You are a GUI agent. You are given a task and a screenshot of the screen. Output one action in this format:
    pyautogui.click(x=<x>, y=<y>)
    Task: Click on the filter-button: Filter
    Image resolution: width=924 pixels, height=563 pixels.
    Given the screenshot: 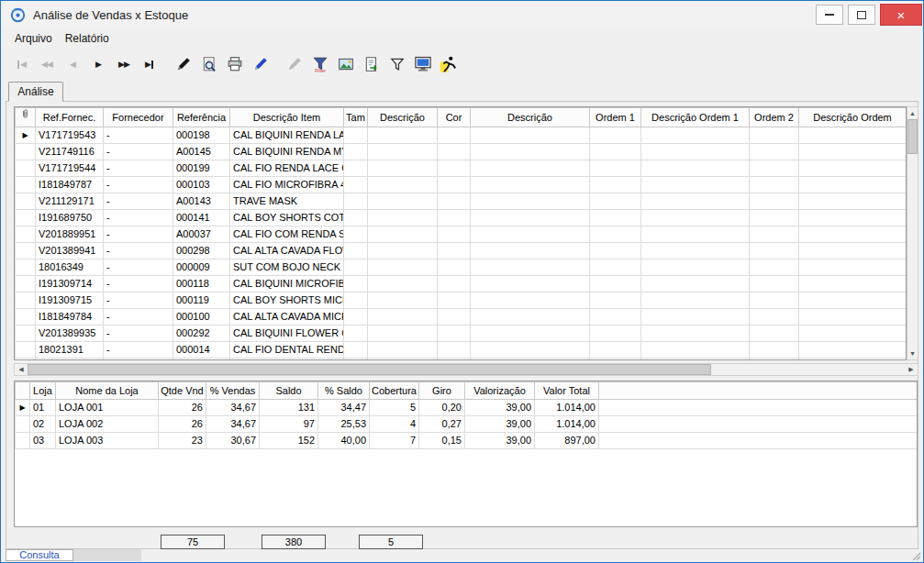 What is the action you would take?
    pyautogui.click(x=320, y=64)
    